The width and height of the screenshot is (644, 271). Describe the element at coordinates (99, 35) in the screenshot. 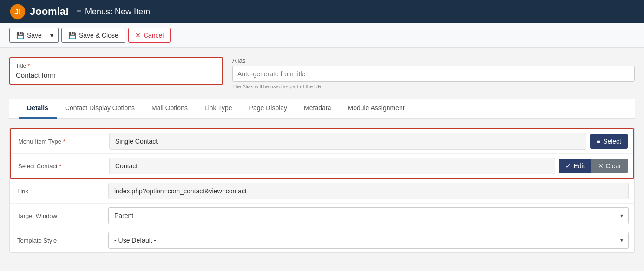

I see `save-close-label: Save & Close` at that location.